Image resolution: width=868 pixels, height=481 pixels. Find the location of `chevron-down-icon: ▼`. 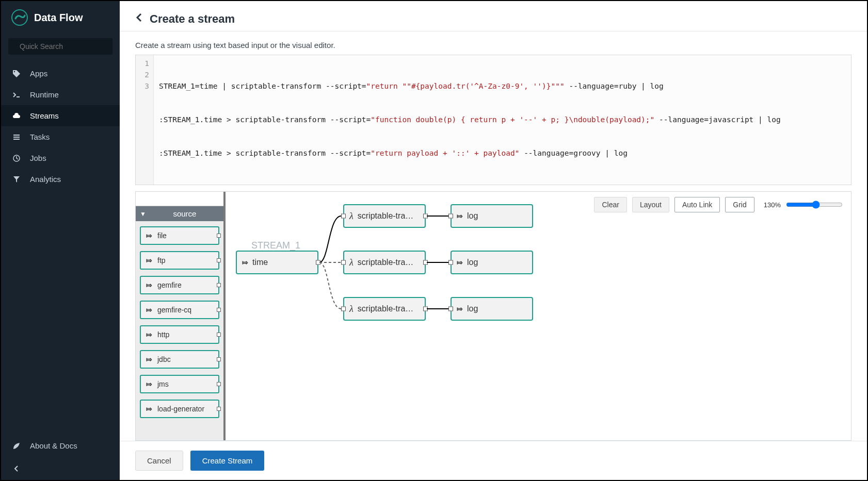

chevron-down-icon: ▼ is located at coordinates (143, 214).